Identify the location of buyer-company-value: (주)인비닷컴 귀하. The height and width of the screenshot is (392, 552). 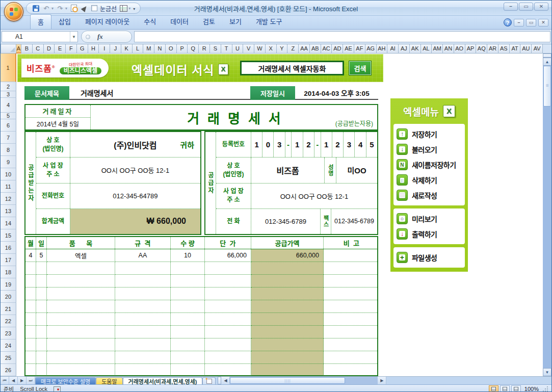
(136, 145).